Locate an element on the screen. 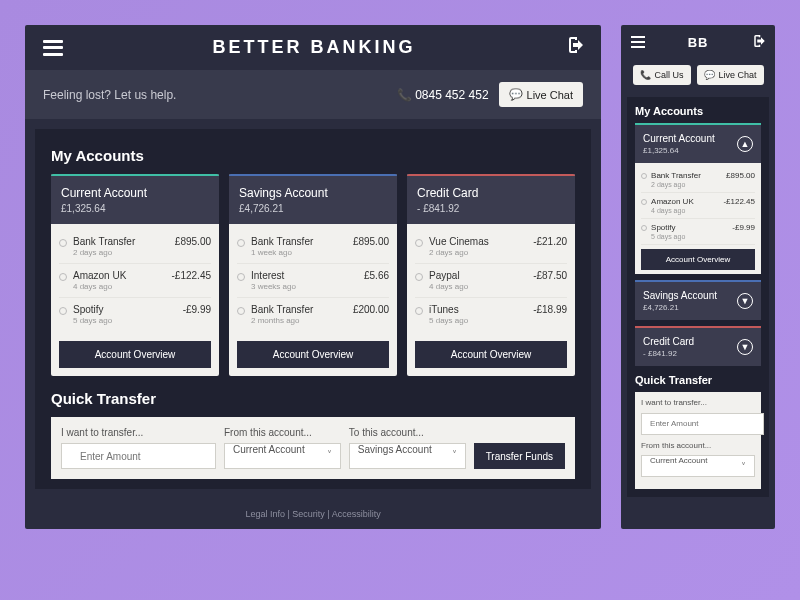 The width and height of the screenshot is (800, 600). footer: Legal Info | Security | Accessibility is located at coordinates (313, 514).